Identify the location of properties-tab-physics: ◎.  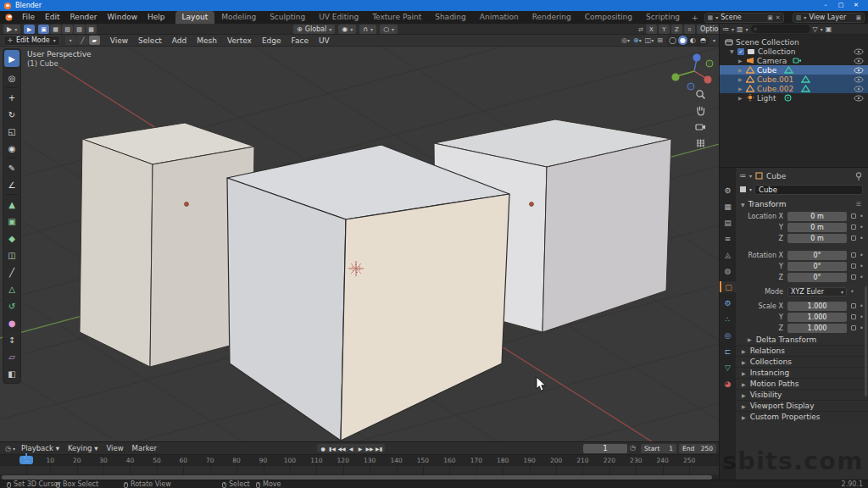
(727, 336).